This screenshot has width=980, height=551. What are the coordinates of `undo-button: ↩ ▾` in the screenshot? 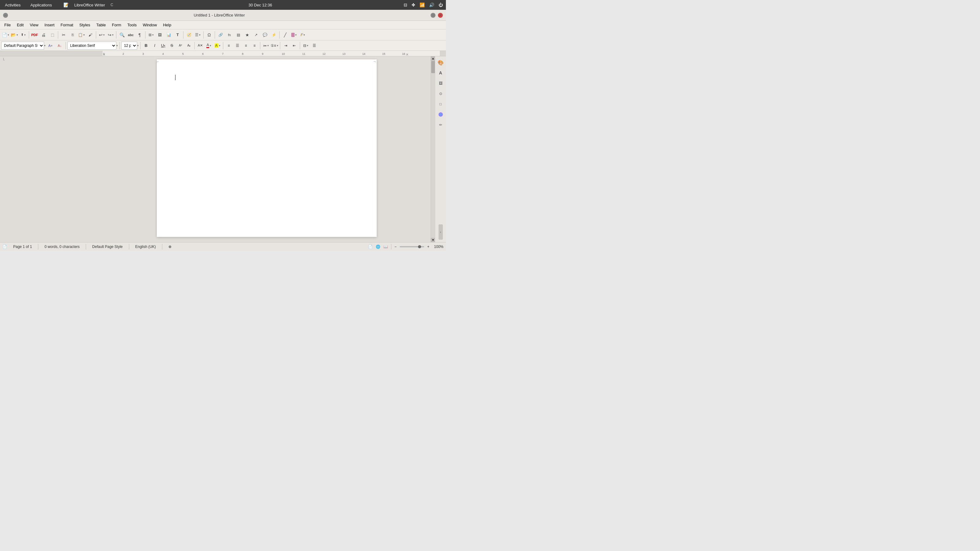 It's located at (102, 35).